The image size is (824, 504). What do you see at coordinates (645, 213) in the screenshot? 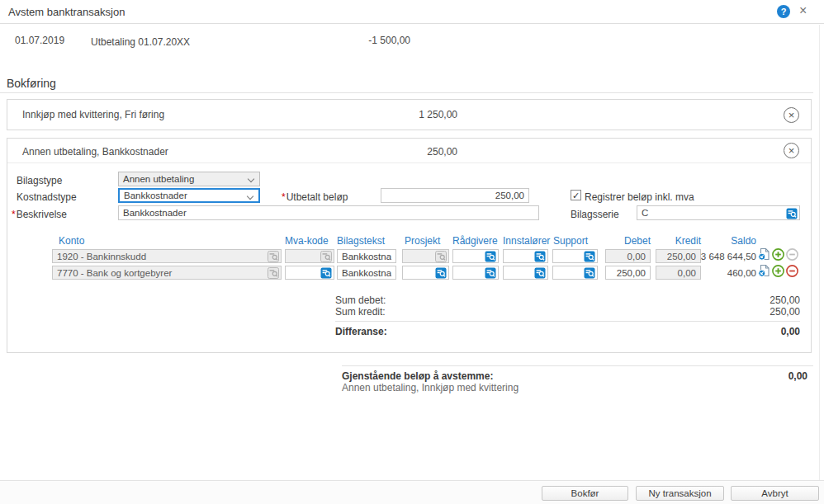
I see `bilagsserie-value: C` at bounding box center [645, 213].